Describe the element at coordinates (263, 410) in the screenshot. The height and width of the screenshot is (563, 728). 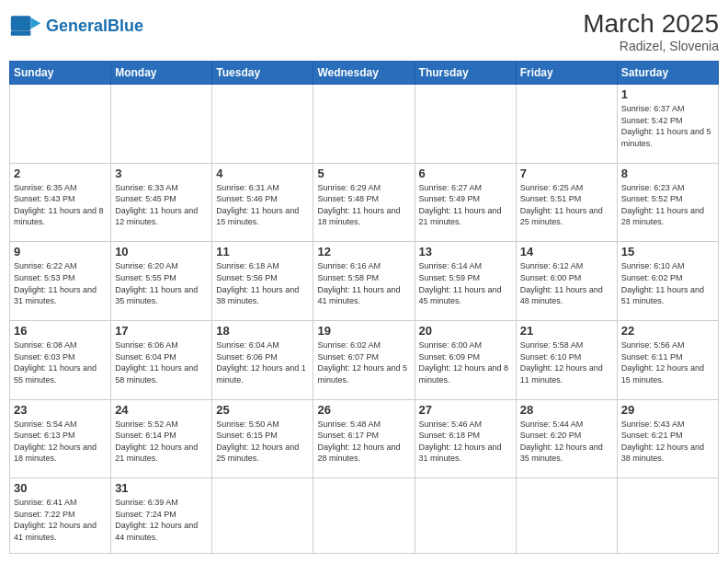
I see `day-number-25: 25` at that location.